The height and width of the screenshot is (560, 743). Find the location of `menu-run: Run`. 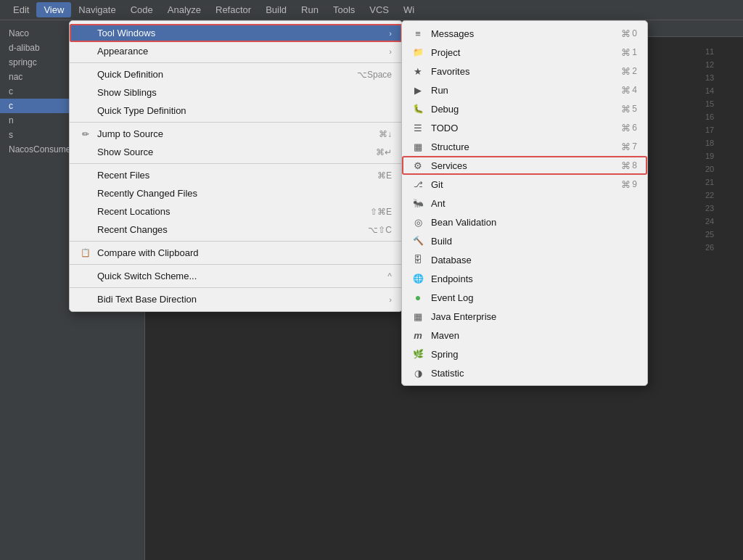

menu-run: Run is located at coordinates (310, 10).